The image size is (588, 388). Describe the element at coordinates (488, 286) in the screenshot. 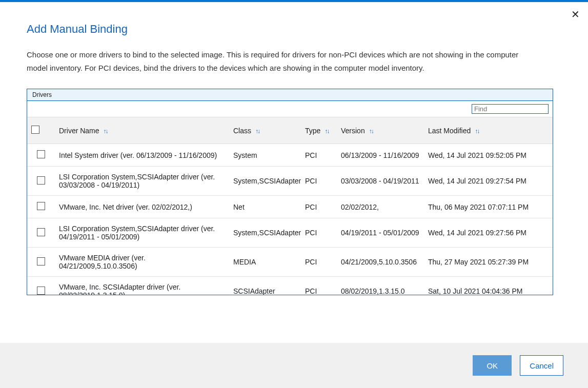

I see `cell-last-modified: Sat, 10 Jul 2021 04:04:36 PM` at that location.